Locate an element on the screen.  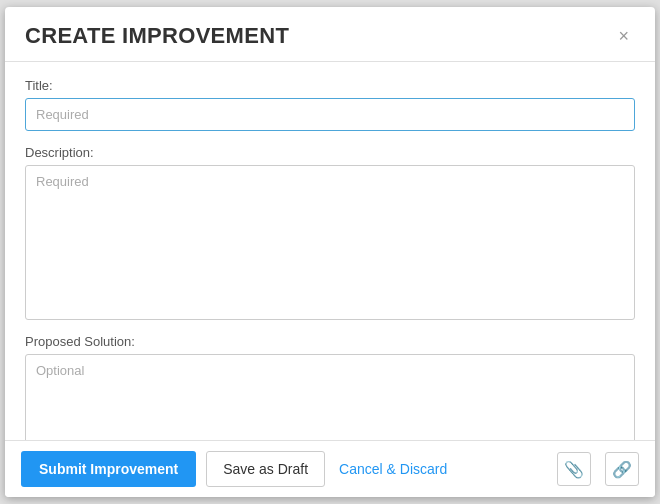
modal-header: CREATE IMPROVEMENT × is located at coordinates (330, 34).